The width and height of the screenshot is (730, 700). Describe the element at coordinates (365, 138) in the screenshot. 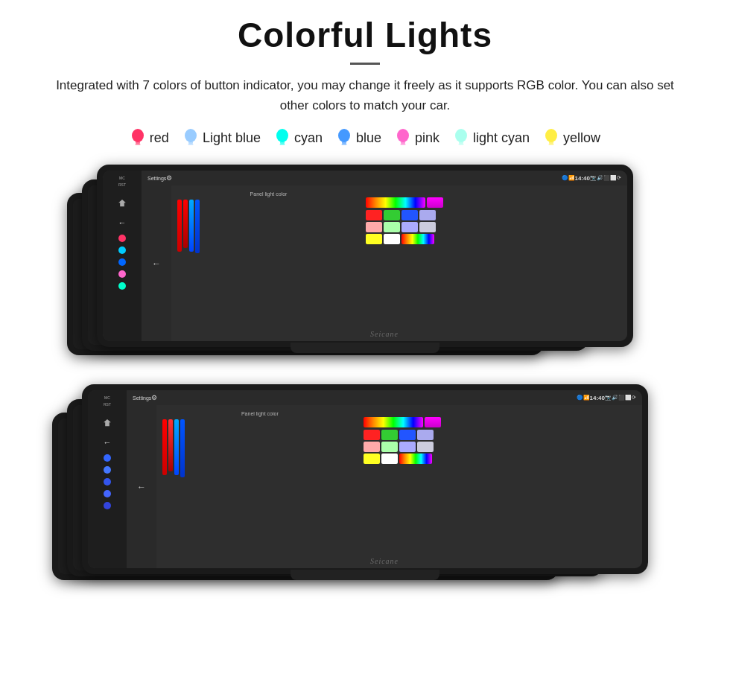

I see `color-list: red Light blue cyan blue` at that location.